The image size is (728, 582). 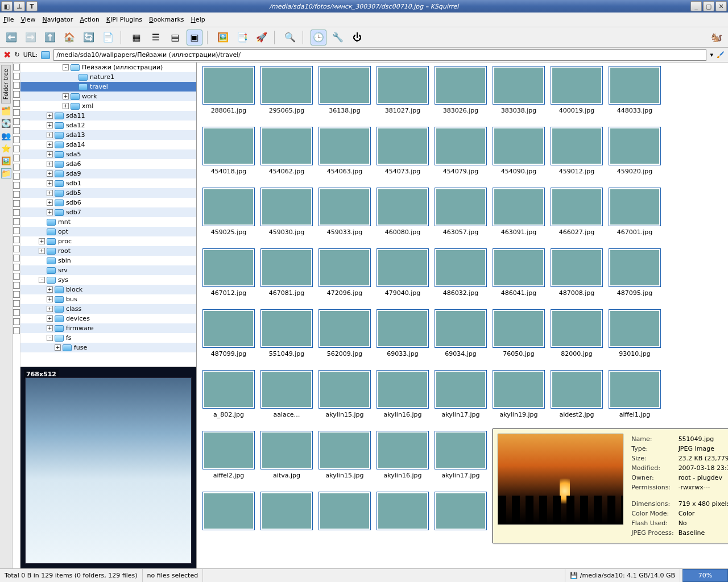 I want to click on thumbnail: 76050.jpg, so click(x=519, y=333).